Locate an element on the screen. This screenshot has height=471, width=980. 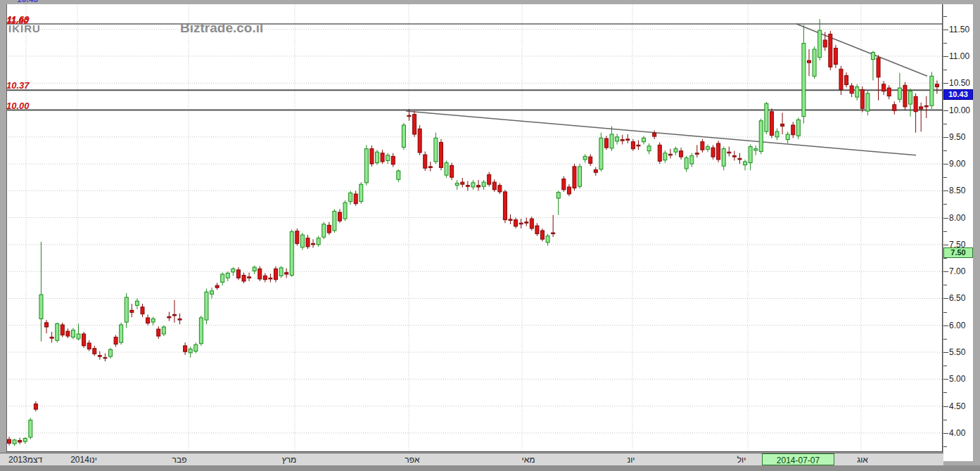
y-axis-label: 6.50 is located at coordinates (957, 298).